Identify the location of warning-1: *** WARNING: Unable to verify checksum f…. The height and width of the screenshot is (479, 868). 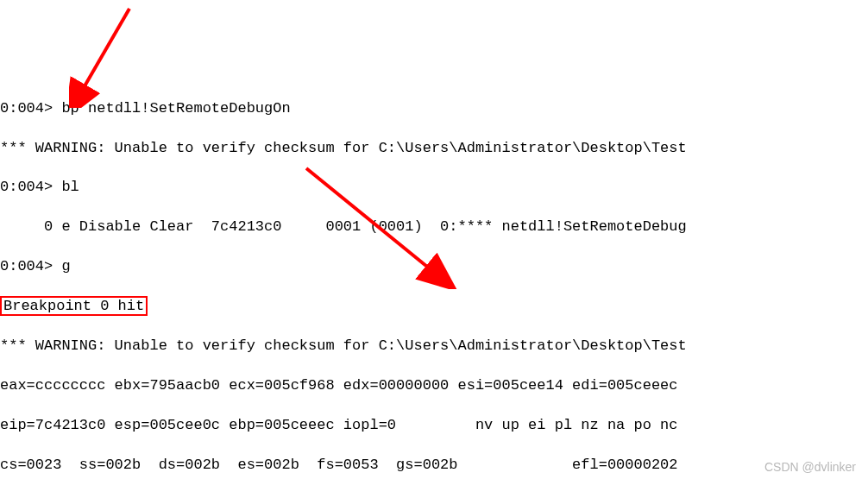
(434, 148).